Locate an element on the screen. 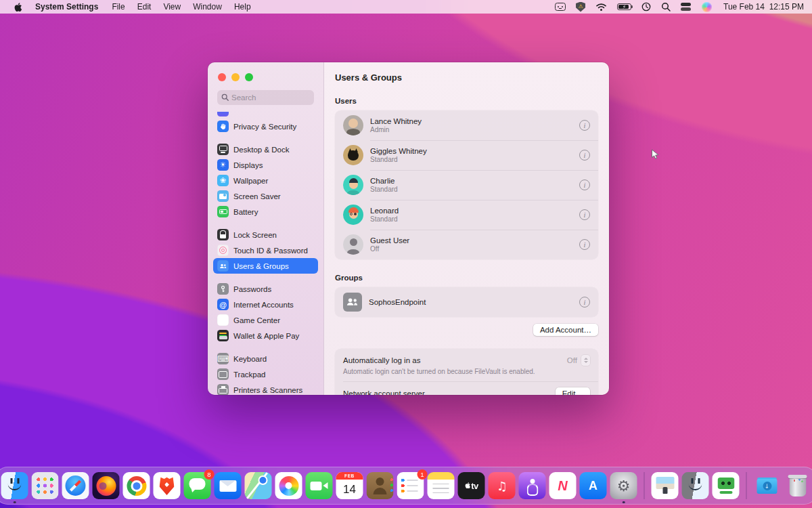  sidebar-item-internet: Internet Accounts is located at coordinates (265, 305).